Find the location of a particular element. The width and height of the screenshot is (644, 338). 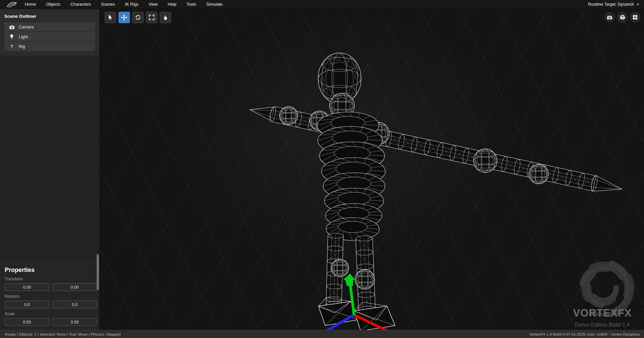

transform-x-field is located at coordinates (27, 287).